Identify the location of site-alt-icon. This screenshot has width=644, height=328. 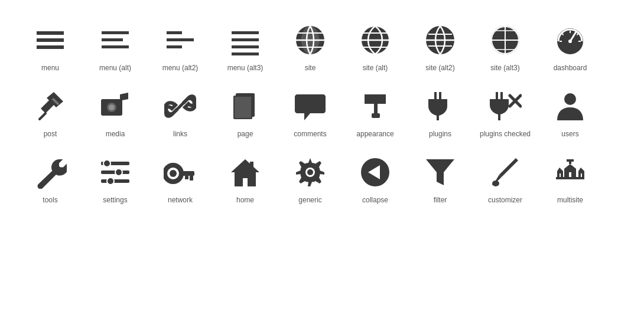
(375, 40).